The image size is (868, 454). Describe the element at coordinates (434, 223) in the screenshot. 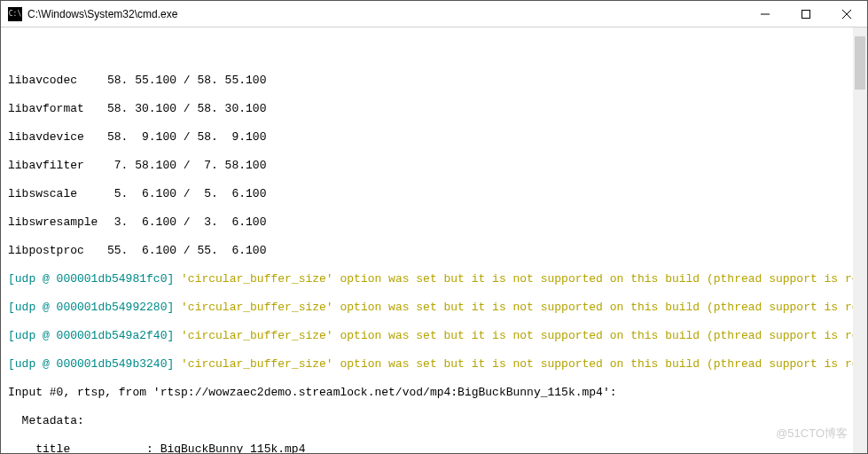

I see `lib-row: libswresample 3. 6.100 / 3. 6.100` at that location.